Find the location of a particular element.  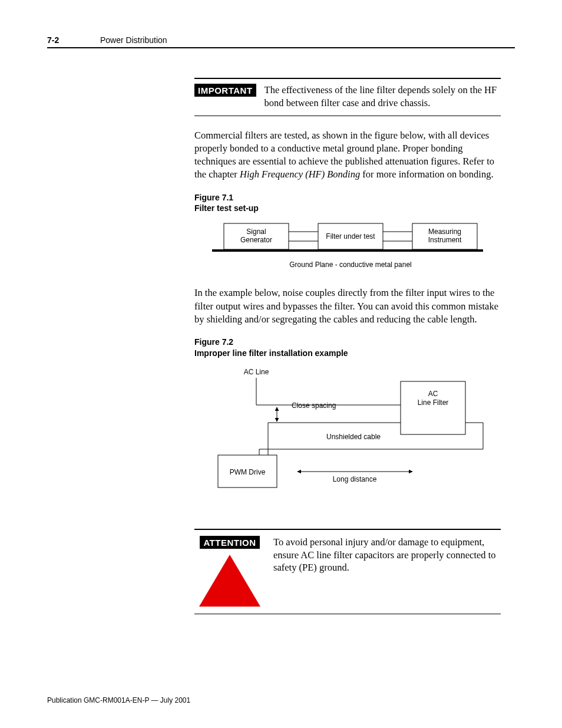

figure-2-caption: Figure 7.2 Improper line filter installa… is located at coordinates (348, 348).